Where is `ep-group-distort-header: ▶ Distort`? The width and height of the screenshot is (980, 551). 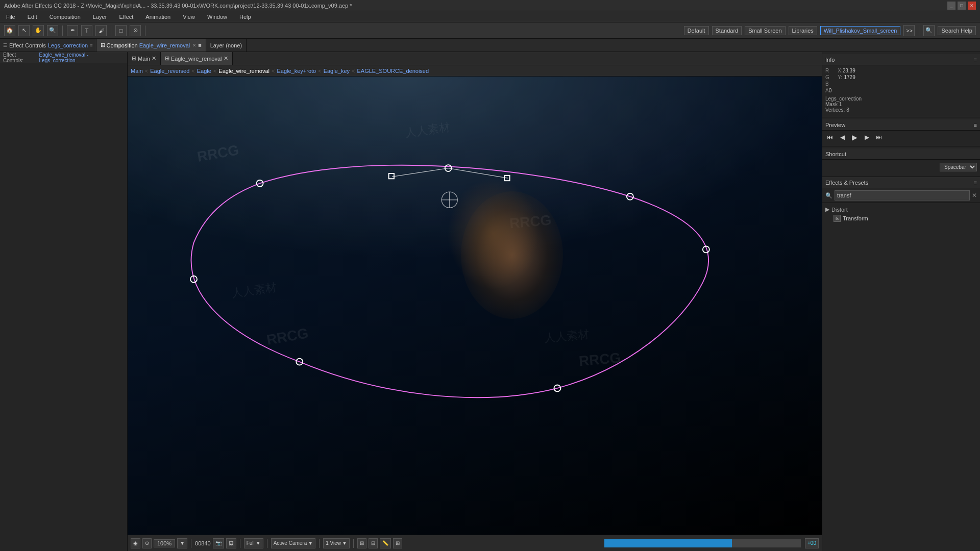 ep-group-distort-header: ▶ Distort is located at coordinates (901, 209).